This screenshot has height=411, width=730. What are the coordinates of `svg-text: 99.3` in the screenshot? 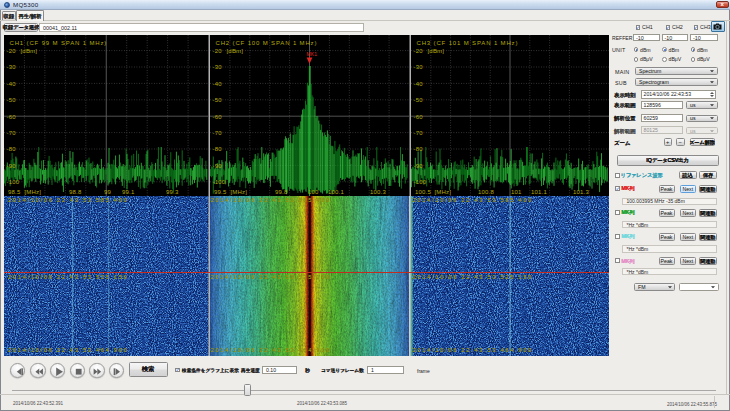 It's located at (172, 192).